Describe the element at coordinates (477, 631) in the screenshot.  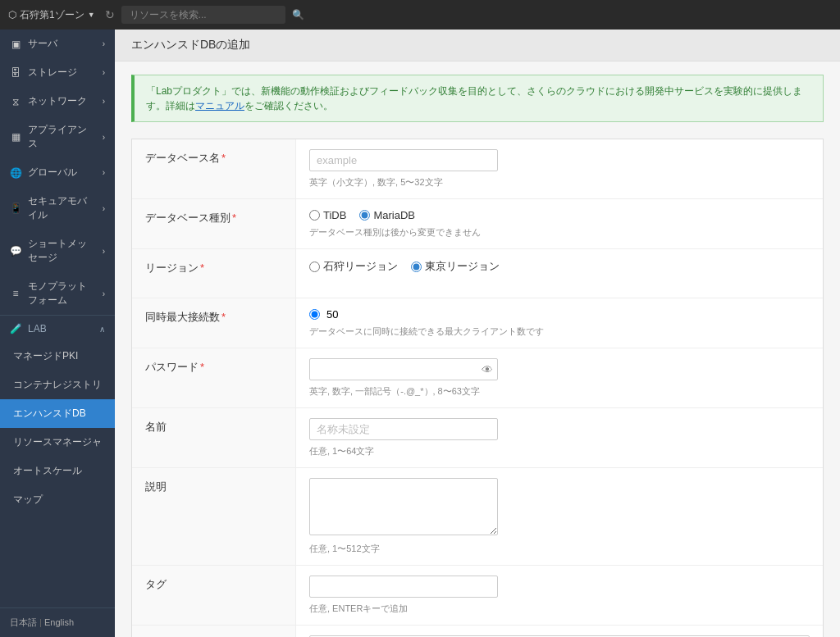
I see `icon-row: アイコン - ▾` at that location.